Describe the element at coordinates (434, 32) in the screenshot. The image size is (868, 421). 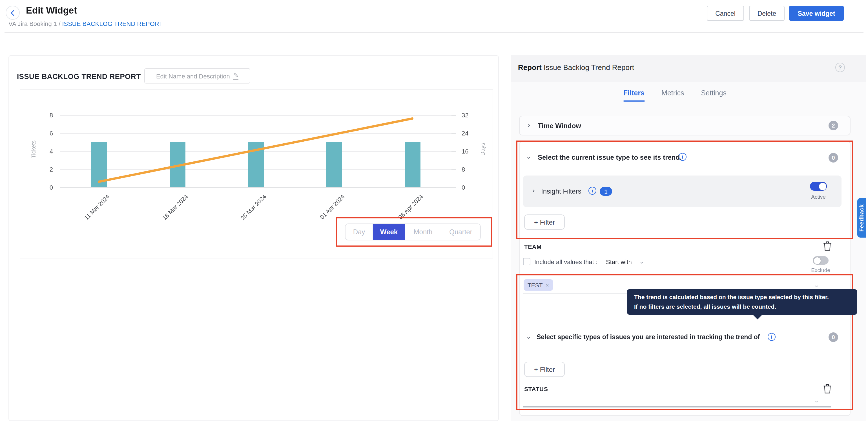
I see `header-divider` at that location.